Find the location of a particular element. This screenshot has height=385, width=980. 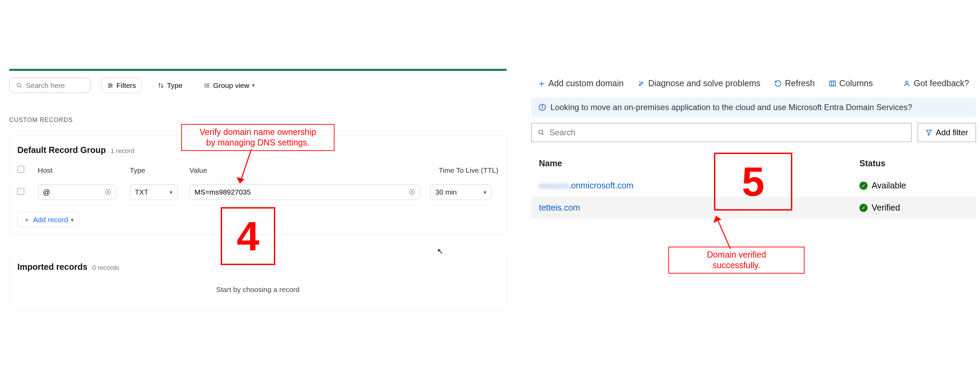

status-text: Available is located at coordinates (889, 186).